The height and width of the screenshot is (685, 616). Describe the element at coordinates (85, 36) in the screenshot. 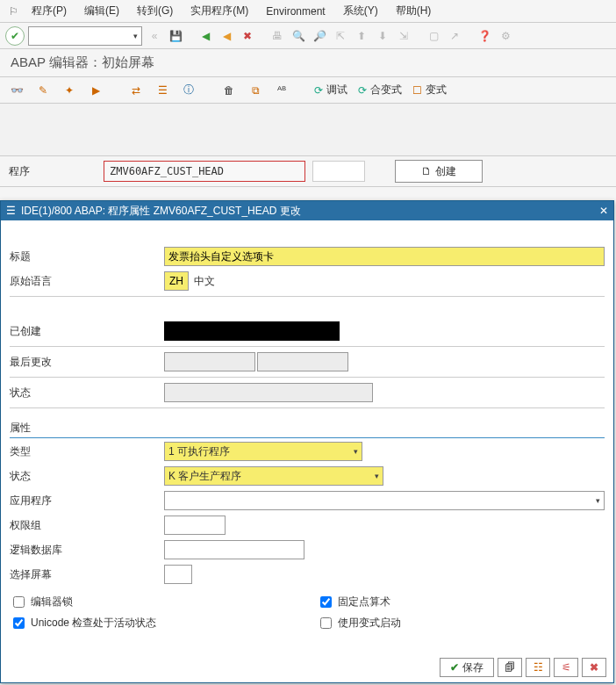

I see `command-field: ▾` at that location.